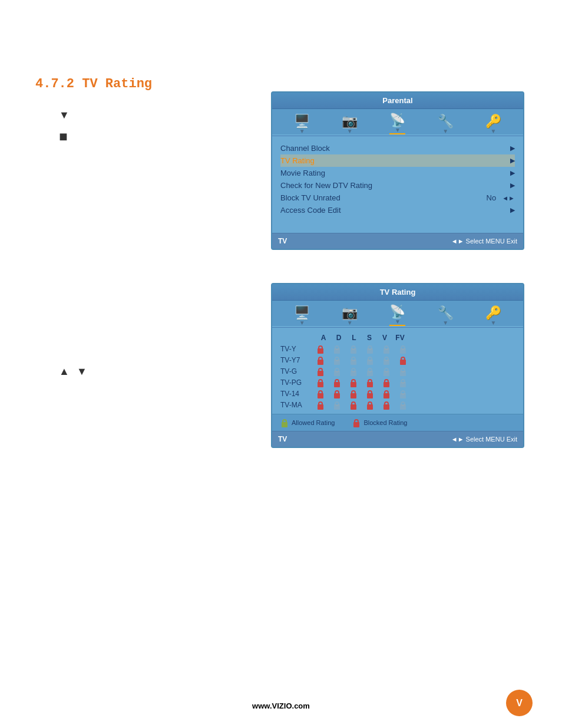 The image size is (562, 728). Describe the element at coordinates (320, 360) in the screenshot. I see `cell-tvy7-a` at that location.